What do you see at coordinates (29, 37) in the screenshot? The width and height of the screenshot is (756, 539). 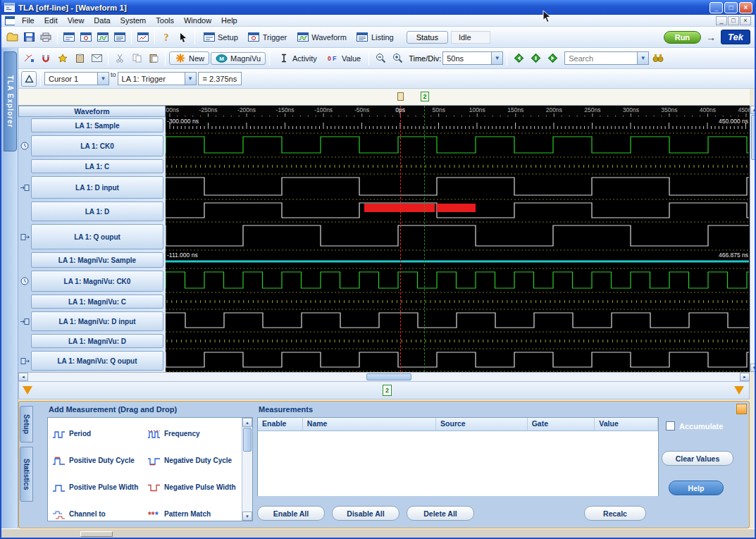 I see `save-icon` at bounding box center [29, 37].